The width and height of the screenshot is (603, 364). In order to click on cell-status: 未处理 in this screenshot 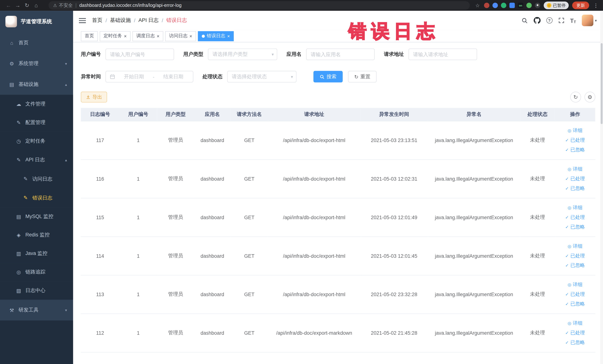, I will do `click(537, 294)`.